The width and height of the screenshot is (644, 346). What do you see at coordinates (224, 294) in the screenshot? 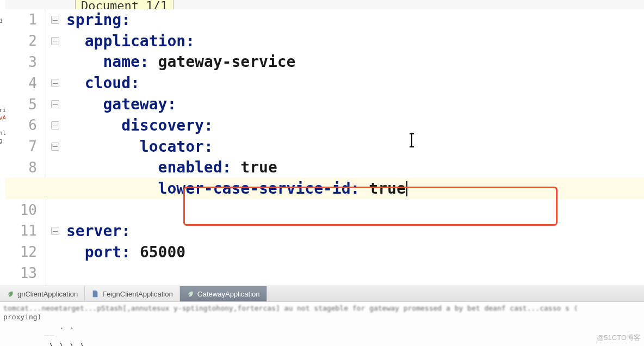
I see `tab-gateway: GatewayApplication` at bounding box center [224, 294].